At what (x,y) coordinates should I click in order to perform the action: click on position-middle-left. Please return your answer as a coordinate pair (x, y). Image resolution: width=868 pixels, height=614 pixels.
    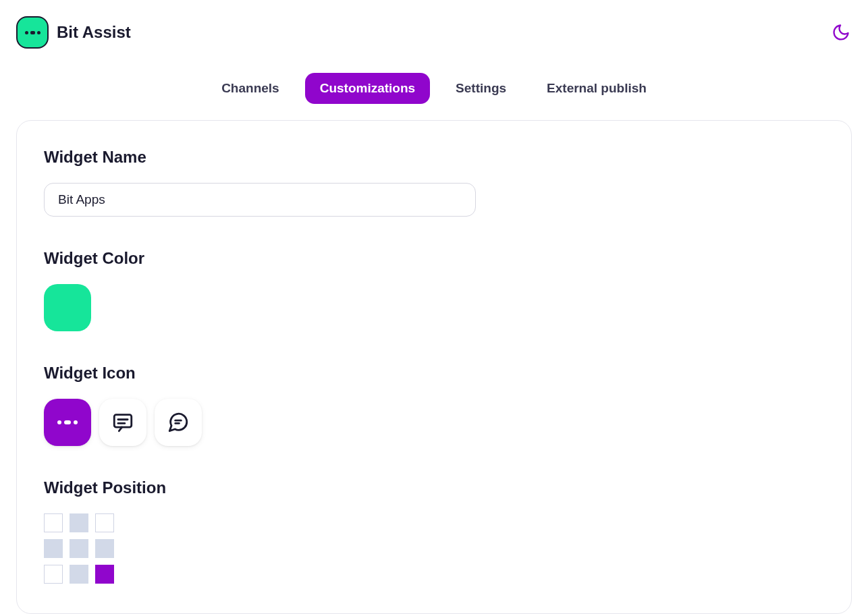
    Looking at the image, I should click on (53, 549).